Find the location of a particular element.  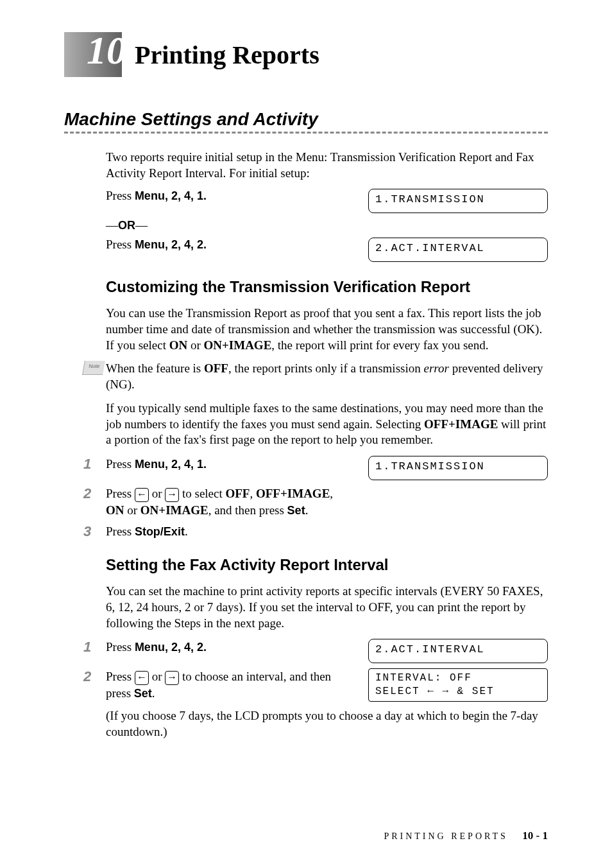

sub2-para2: (If you choose 7 days, the LCD prompts y… is located at coordinates (327, 724).